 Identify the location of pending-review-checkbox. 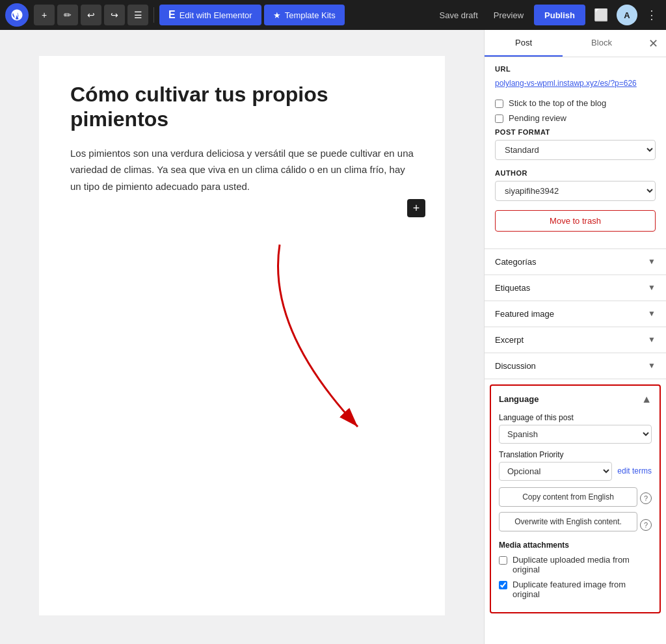
(500, 118).